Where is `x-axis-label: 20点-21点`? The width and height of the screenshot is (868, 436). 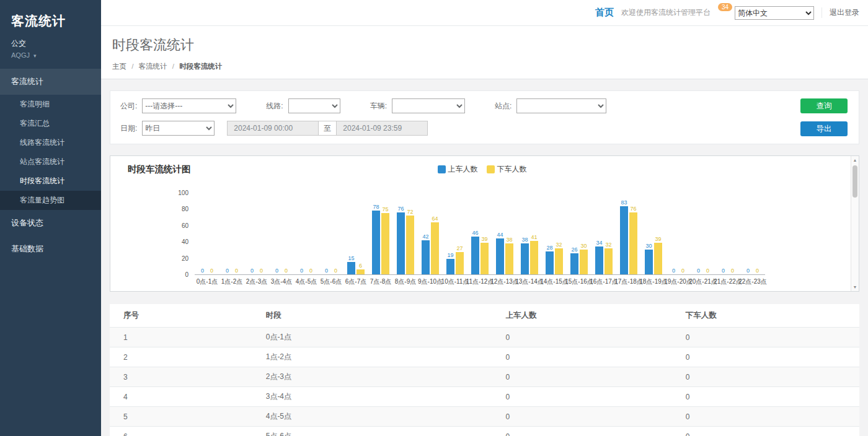 x-axis-label: 20点-21点 is located at coordinates (703, 282).